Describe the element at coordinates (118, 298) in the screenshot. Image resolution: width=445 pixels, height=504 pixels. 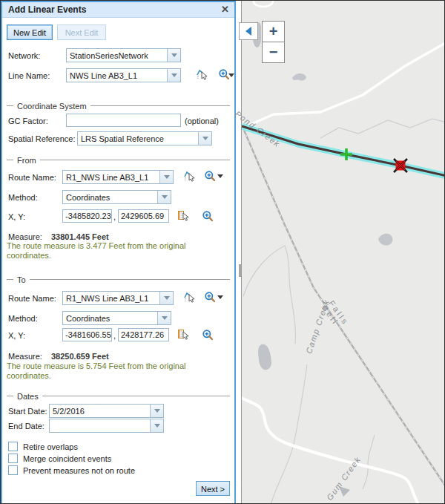
I see `to-route-name-dropdown: R1_NWS Line AB3_L1` at that location.